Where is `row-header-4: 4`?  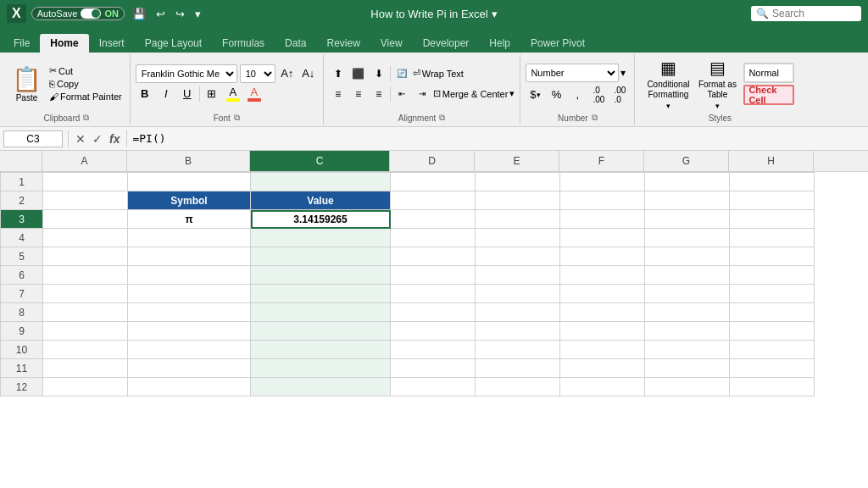
row-header-4: 4 is located at coordinates (22, 238).